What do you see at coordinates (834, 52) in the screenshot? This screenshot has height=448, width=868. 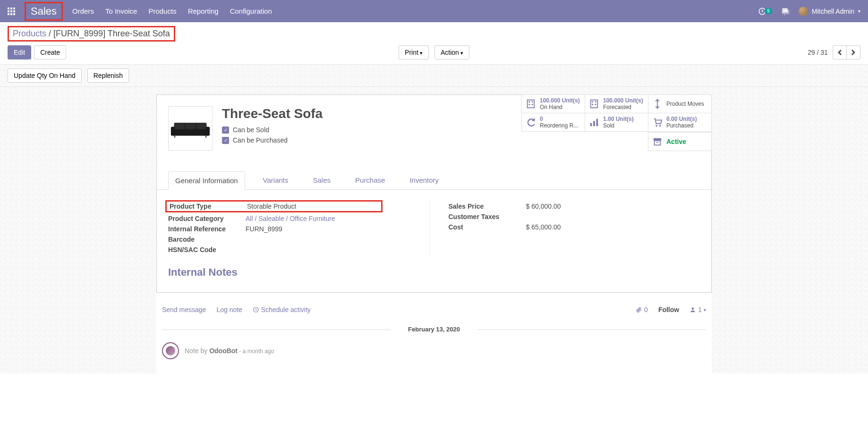 I see `pager: 29 / 31` at bounding box center [834, 52].